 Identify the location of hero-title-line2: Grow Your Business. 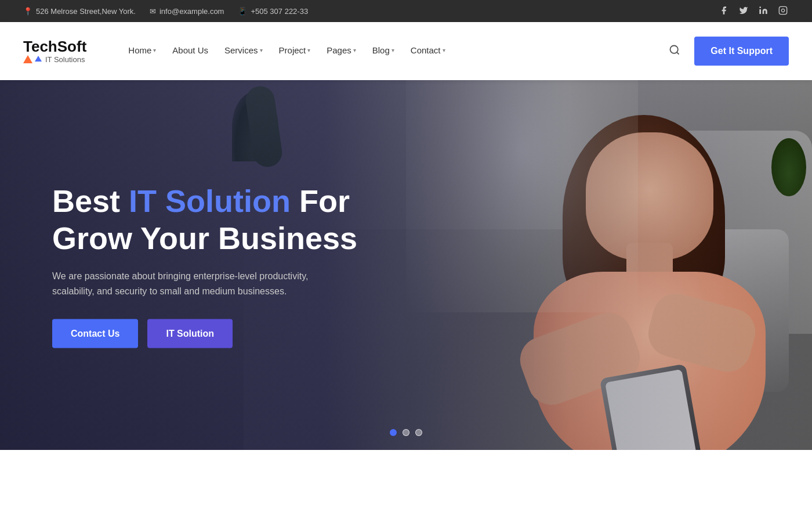
(205, 238).